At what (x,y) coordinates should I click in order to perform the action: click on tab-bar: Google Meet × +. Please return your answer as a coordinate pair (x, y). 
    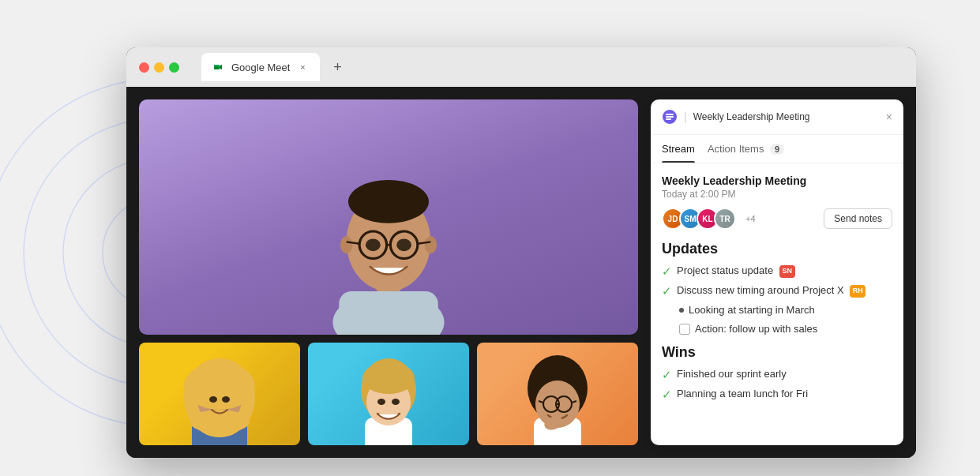
    Looking at the image, I should click on (553, 67).